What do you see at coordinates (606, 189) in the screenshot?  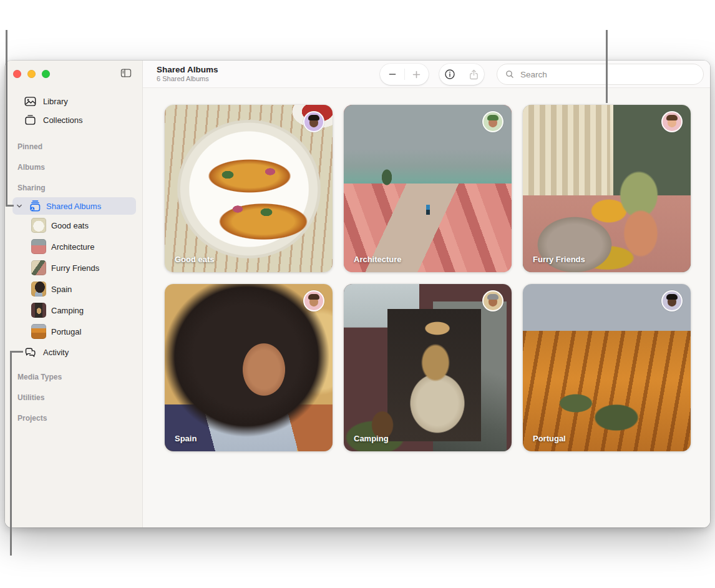 I see `album-card-furry-friends: Furry Friends` at bounding box center [606, 189].